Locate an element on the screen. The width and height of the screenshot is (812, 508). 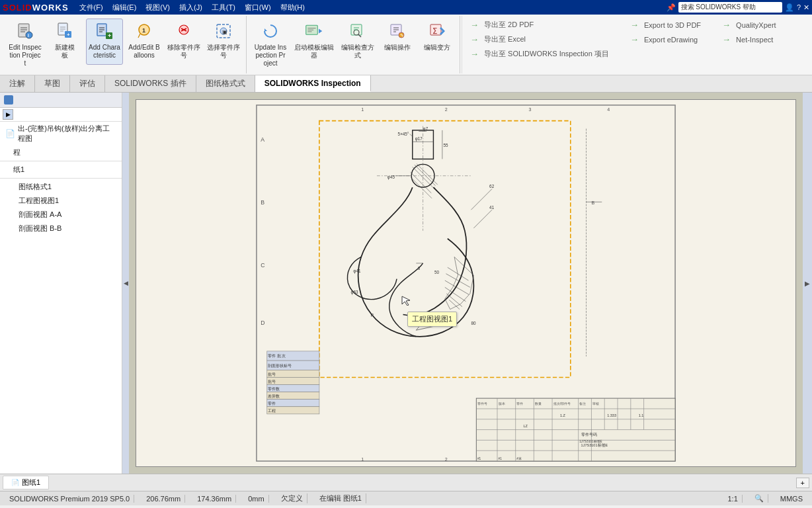
status-bar: SOLIDWORKS Premium 2019 SP5.0 206.76mm 1… is located at coordinates (406, 498).